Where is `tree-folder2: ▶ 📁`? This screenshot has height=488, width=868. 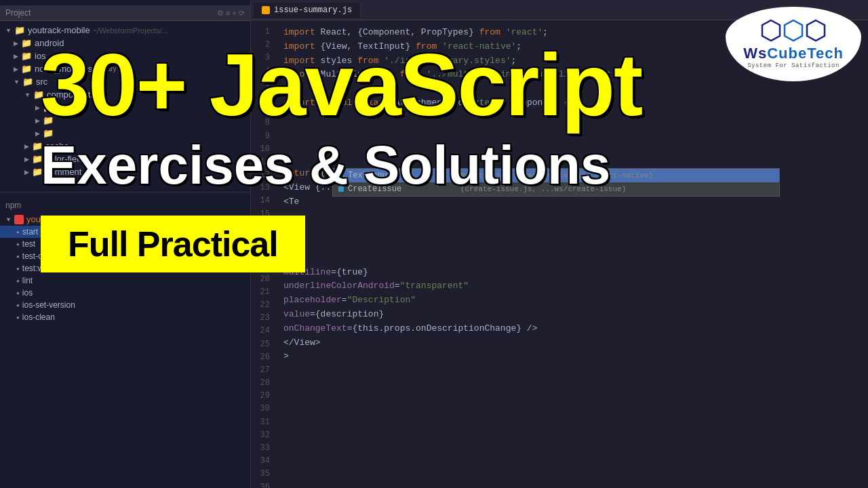 tree-folder2: ▶ 📁 is located at coordinates (125, 121).